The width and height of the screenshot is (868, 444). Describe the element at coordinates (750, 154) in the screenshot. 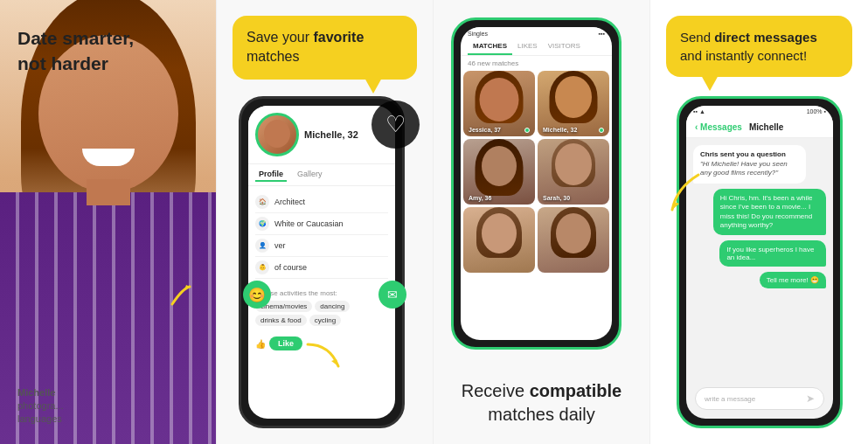

I see `question-sender: Chris sent you a question` at that location.